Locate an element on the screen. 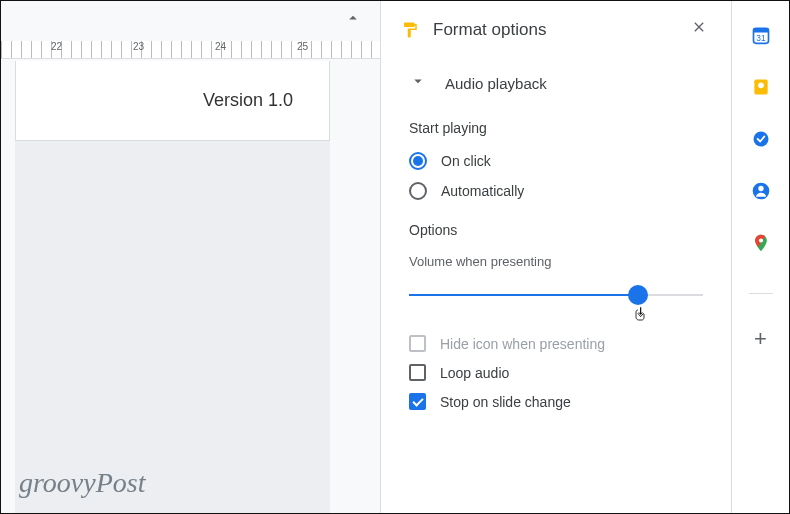  slide-content: Version 1.0 is located at coordinates (172, 101).